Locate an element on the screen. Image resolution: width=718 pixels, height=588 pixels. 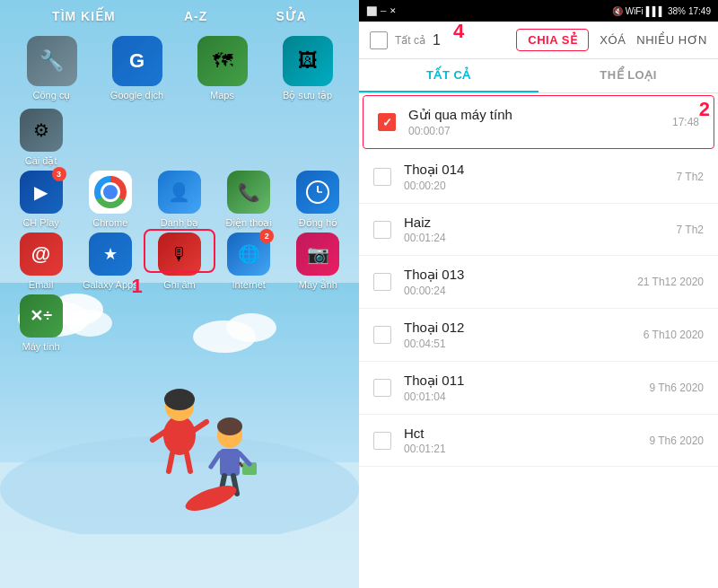
item-duration-6: 00:01:04 is located at coordinates (527, 397).